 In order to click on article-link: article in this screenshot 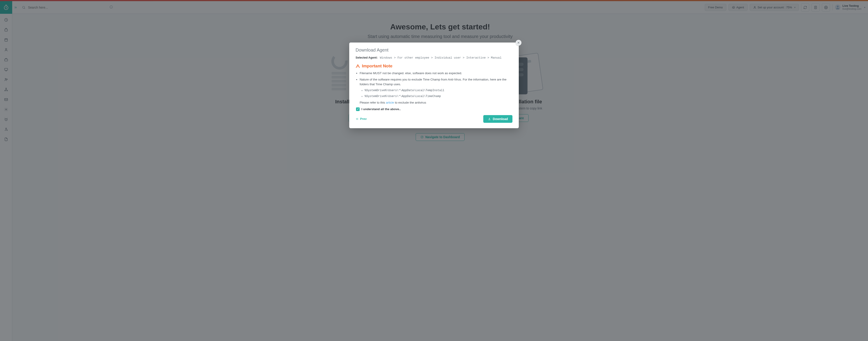, I will do `click(390, 102)`.